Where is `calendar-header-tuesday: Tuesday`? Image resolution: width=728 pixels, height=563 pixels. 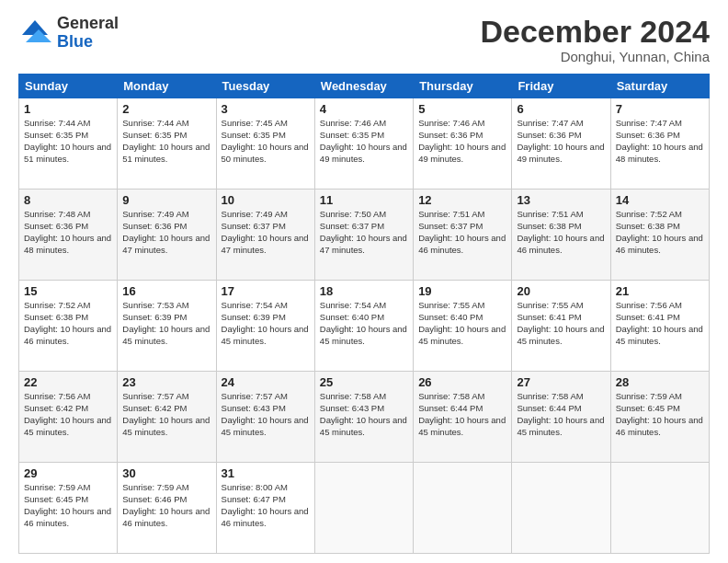
calendar-header-tuesday: Tuesday is located at coordinates (265, 86).